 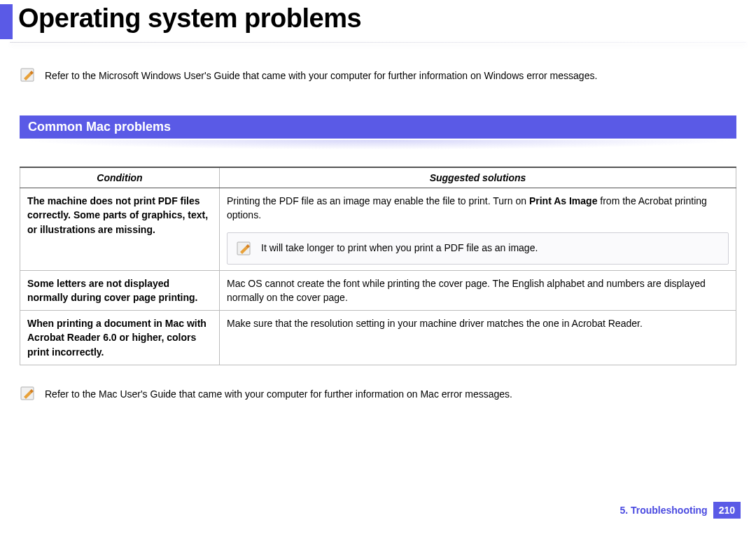 What do you see at coordinates (321, 76) in the screenshot?
I see `top-note-text: Refer to the Microsoft Windows User's Gu…` at bounding box center [321, 76].